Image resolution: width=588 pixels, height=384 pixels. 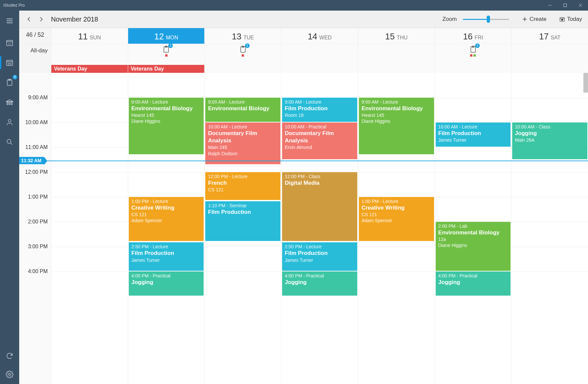 What do you see at coordinates (565, 5) in the screenshot?
I see `window-maximize-button` at bounding box center [565, 5].